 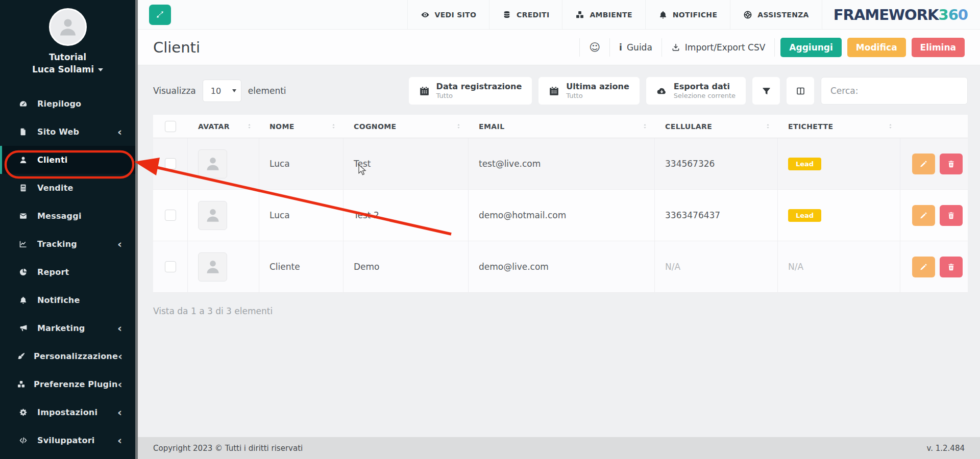 What do you see at coordinates (425, 91) in the screenshot?
I see `calendar-icon` at bounding box center [425, 91].